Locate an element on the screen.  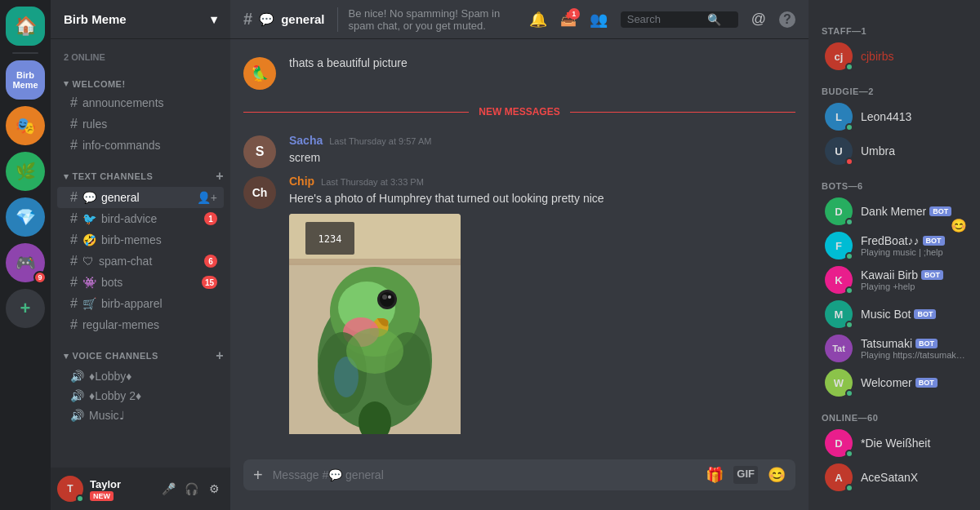
voice-music: 🔊 Music♩ is located at coordinates (140, 415).